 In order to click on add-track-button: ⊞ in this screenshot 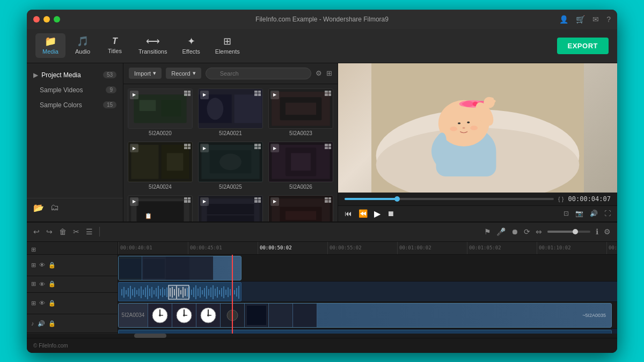, I will do `click(72, 249)`.